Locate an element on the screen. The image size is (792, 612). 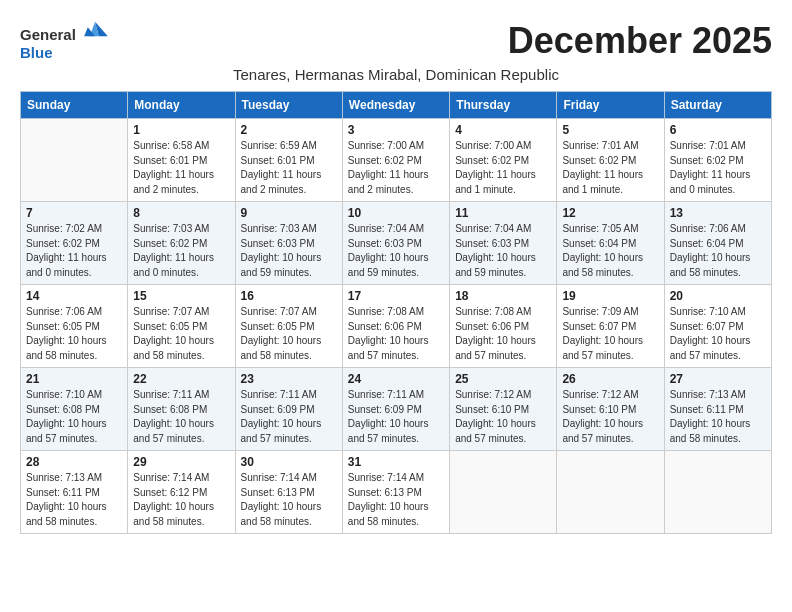
calendar-cell: 9Sunrise: 7:03 AMSunset: 6:03 PMDaylight… is located at coordinates (288, 244).